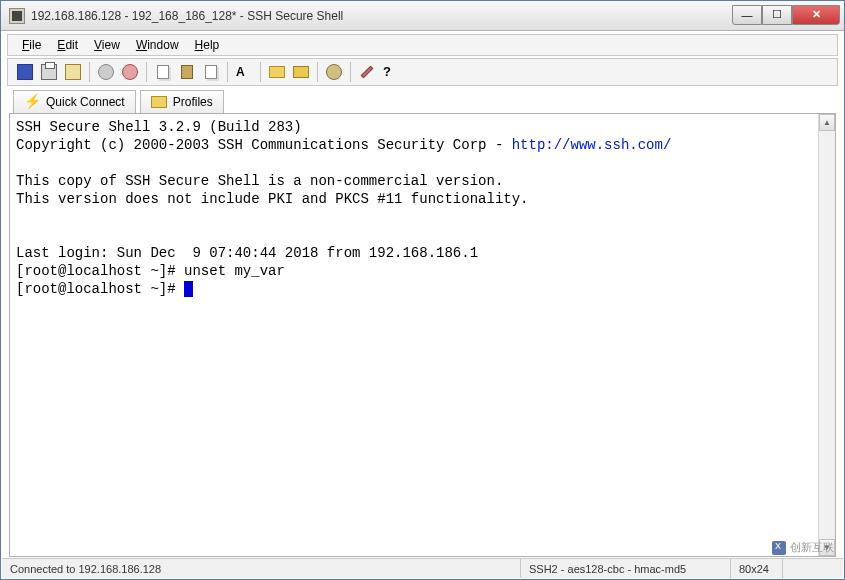 This screenshot has width=845, height=580. Describe the element at coordinates (25, 72) in the screenshot. I see `save-icon` at that location.